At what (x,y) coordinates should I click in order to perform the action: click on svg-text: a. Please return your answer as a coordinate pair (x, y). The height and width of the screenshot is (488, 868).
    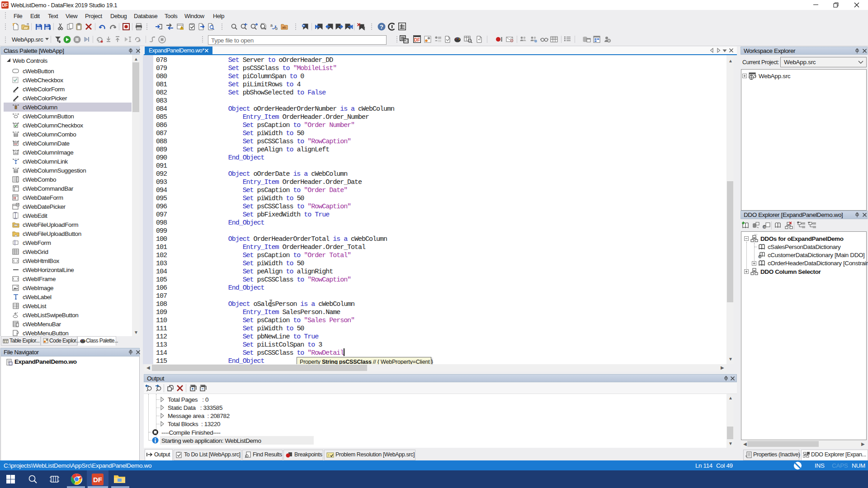
    Looking at the image, I should click on (271, 25).